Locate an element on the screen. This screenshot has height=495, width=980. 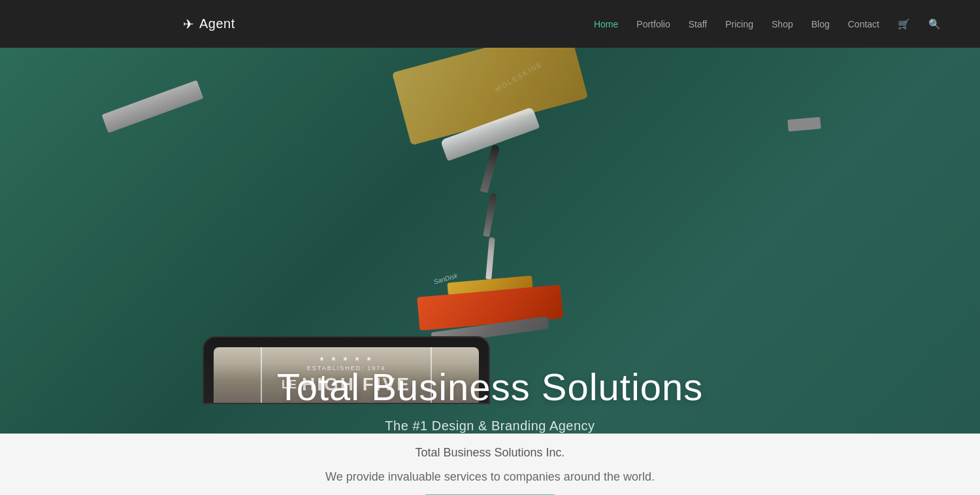
navbar: ✈ Agent Home Portfolio Staff Pricing Sho… is located at coordinates (490, 24).